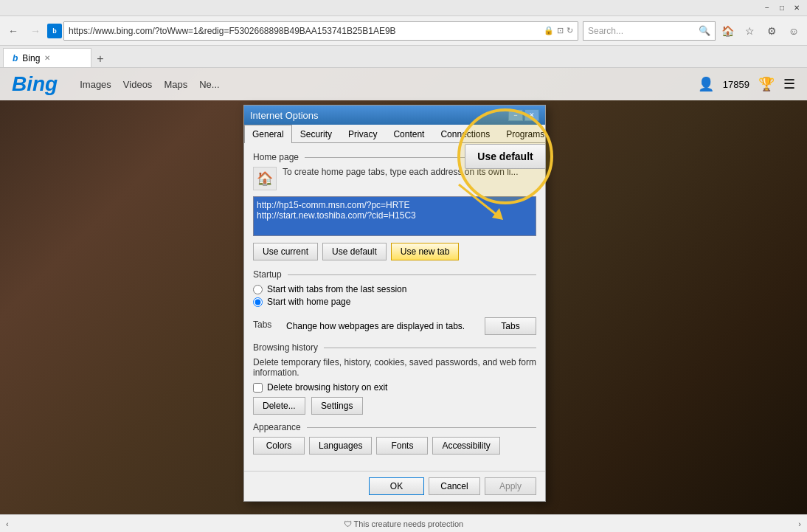 The image size is (807, 532). What do you see at coordinates (363, 134) in the screenshot?
I see `tab-privacy: Privacy` at bounding box center [363, 134].